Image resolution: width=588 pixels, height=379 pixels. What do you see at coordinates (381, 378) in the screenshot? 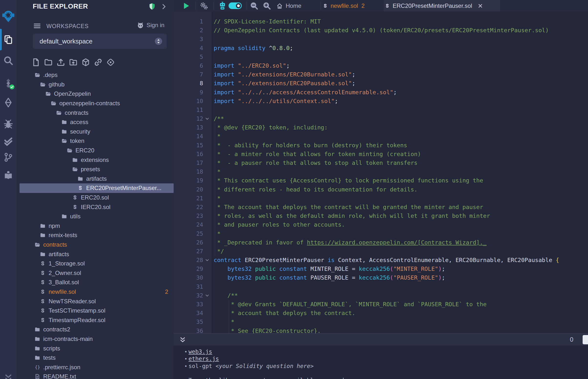
I see `terminal-line: Type the library name to see available c…` at bounding box center [381, 378].